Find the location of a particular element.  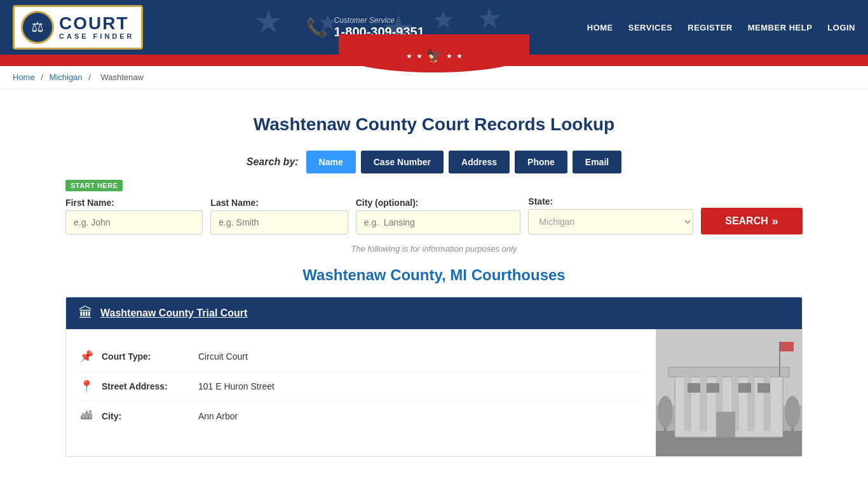

court-type-value: Circuit Court is located at coordinates (223, 356).